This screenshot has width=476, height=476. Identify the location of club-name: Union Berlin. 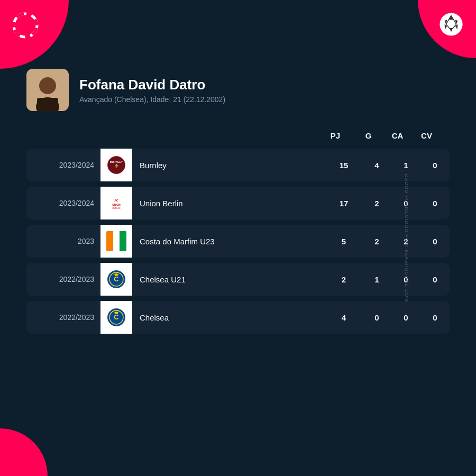
(228, 203).